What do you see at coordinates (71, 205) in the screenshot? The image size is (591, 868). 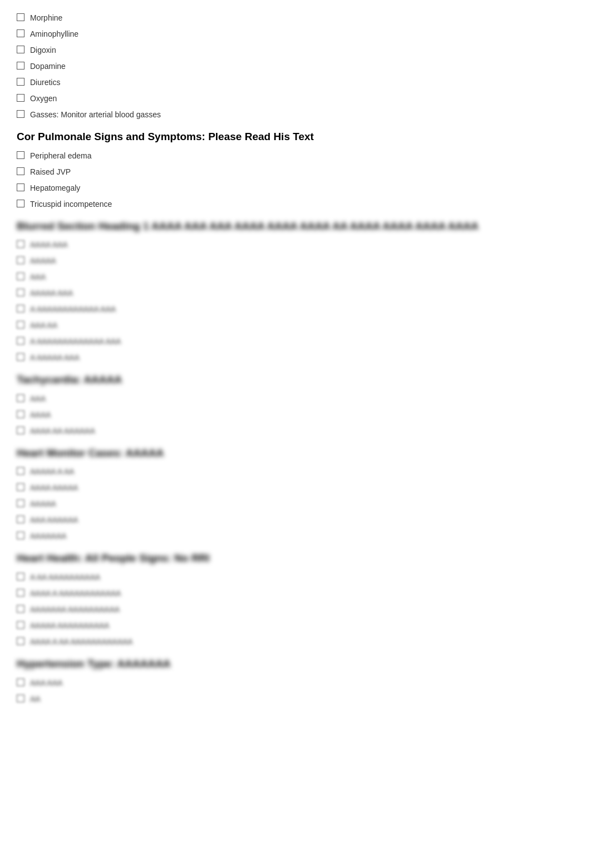 I see `item-label: Tricuspid incompetence` at bounding box center [71, 205].